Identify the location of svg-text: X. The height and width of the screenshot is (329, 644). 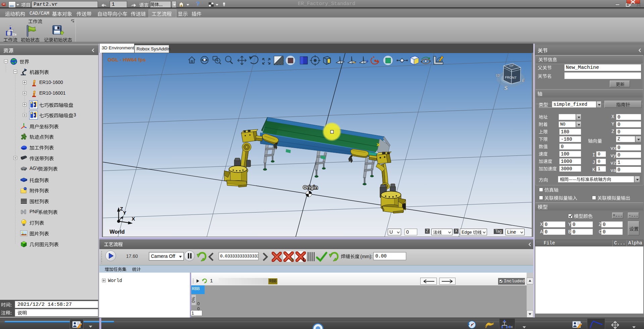
(133, 219).